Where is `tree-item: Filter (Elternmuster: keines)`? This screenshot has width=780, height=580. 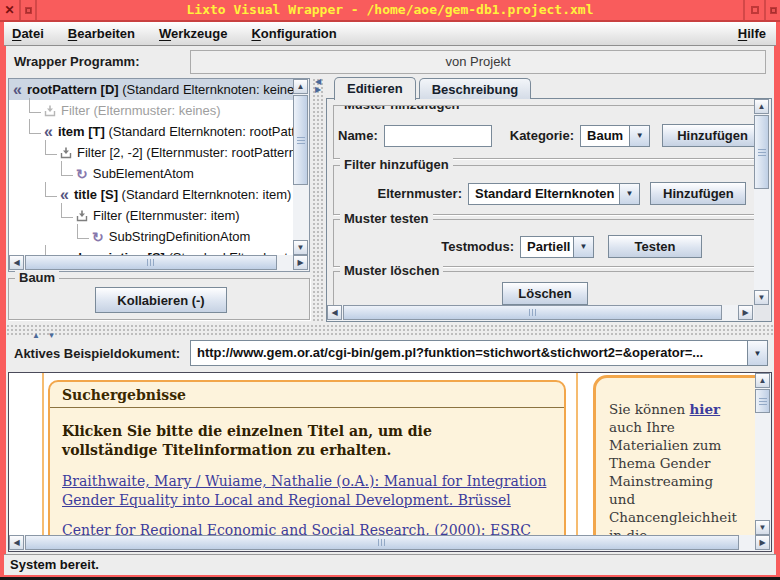 tree-item: Filter (Elternmuster: keines) is located at coordinates (151, 110).